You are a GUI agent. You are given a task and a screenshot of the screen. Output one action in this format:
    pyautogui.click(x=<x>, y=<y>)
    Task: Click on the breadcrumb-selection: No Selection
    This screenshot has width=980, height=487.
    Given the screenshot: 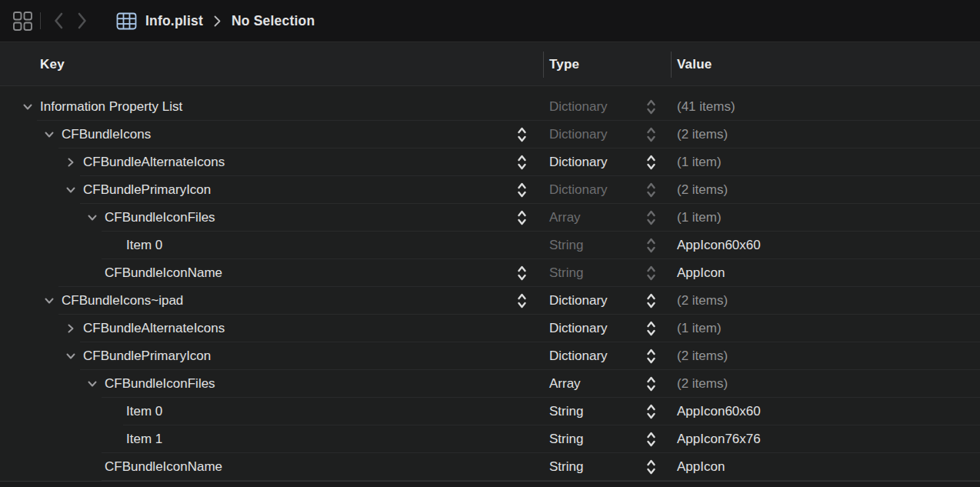 What is the action you would take?
    pyautogui.click(x=273, y=22)
    